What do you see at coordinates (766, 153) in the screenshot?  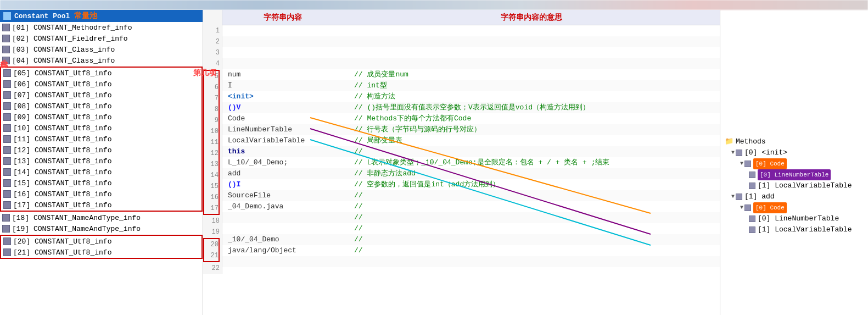 I see `init-label: [0] <init>` at bounding box center [766, 153].